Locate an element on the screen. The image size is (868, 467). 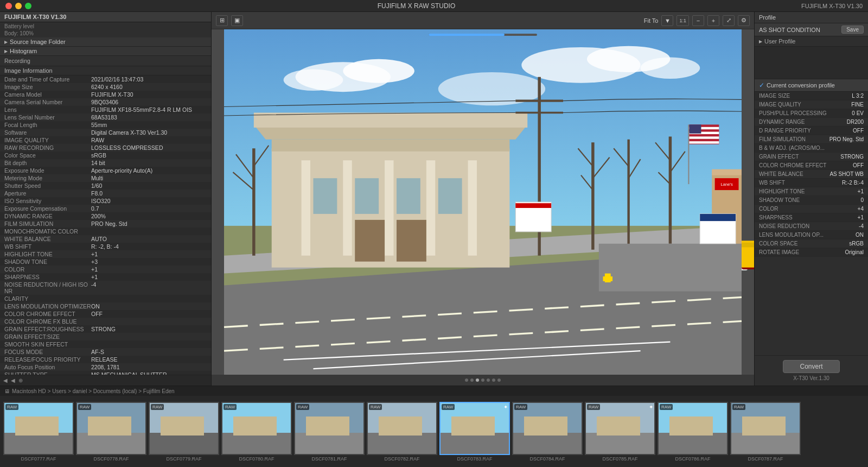
image-info-label: Image Information is located at coordinates (105, 71).